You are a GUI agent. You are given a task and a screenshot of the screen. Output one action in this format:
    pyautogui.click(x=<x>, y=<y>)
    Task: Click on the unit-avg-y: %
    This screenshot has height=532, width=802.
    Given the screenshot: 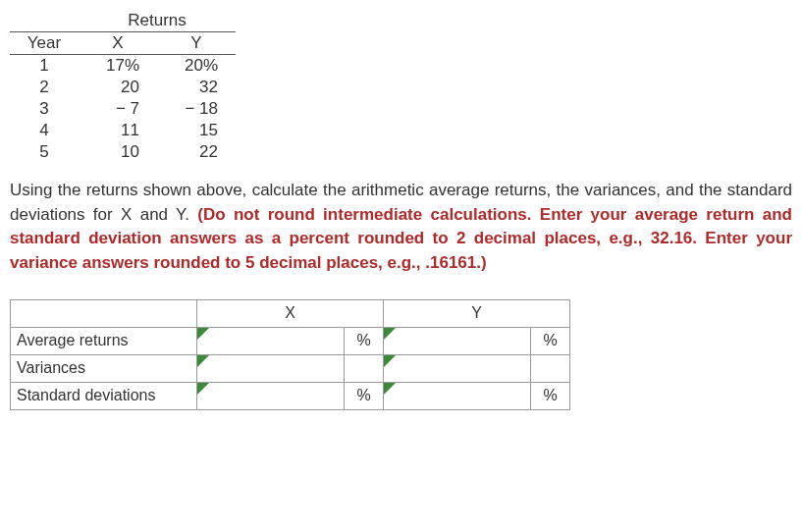 What is the action you would take?
    pyautogui.click(x=551, y=341)
    